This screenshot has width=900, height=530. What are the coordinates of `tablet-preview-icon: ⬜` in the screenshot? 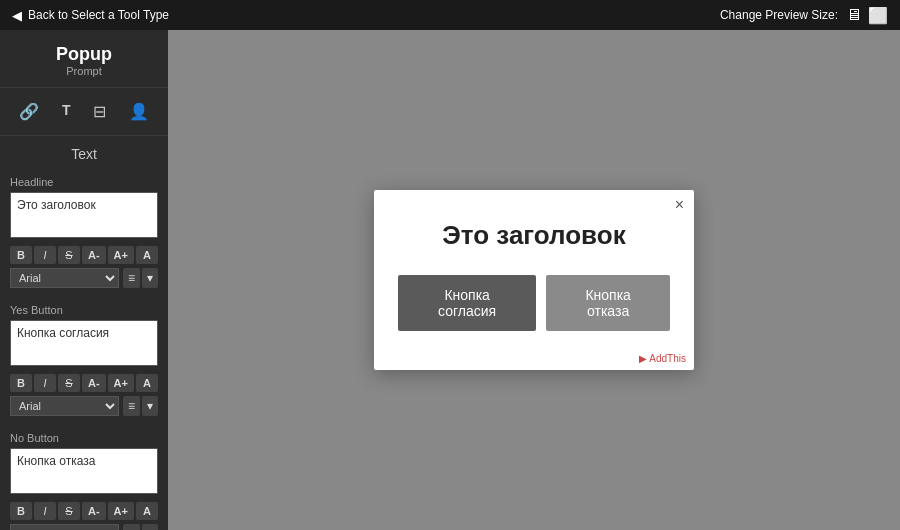 It's located at (878, 16).